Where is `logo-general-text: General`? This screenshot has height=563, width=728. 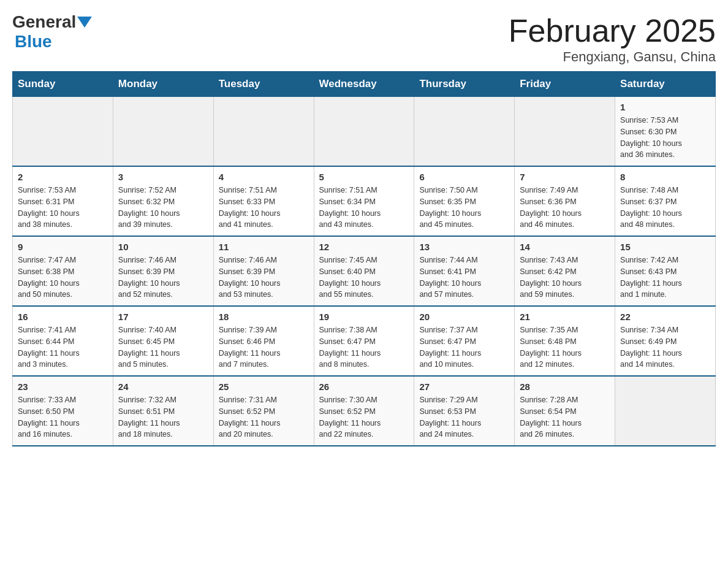 logo-general-text: General is located at coordinates (44, 22).